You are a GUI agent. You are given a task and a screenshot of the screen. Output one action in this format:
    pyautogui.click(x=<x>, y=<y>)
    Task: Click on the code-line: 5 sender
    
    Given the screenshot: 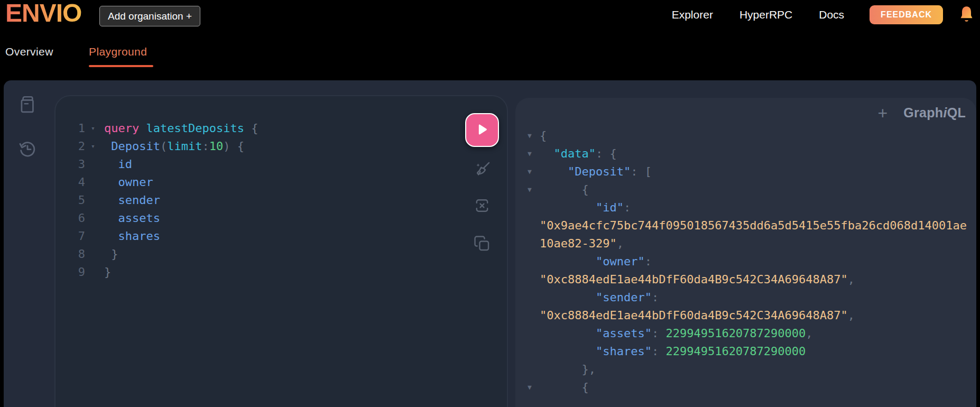 What is the action you would take?
    pyautogui.click(x=160, y=200)
    